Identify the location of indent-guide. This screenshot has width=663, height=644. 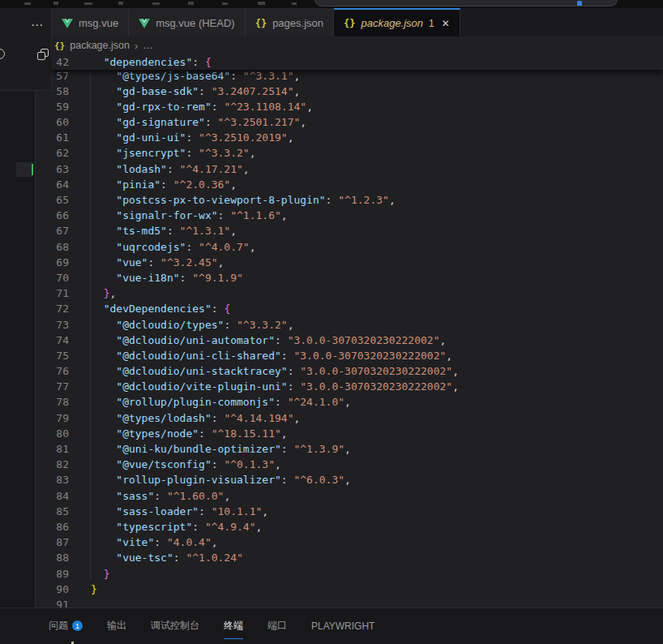
(91, 324).